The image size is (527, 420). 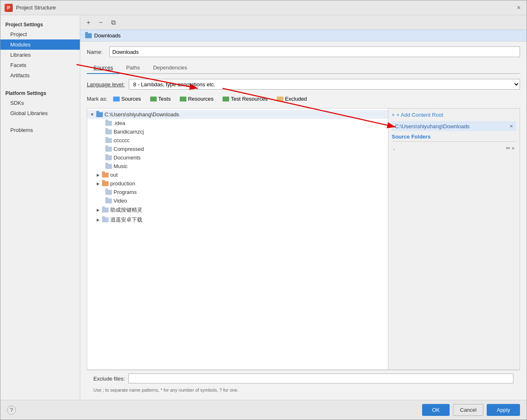 What do you see at coordinates (96, 52) in the screenshot?
I see `name-label: Name:` at bounding box center [96, 52].